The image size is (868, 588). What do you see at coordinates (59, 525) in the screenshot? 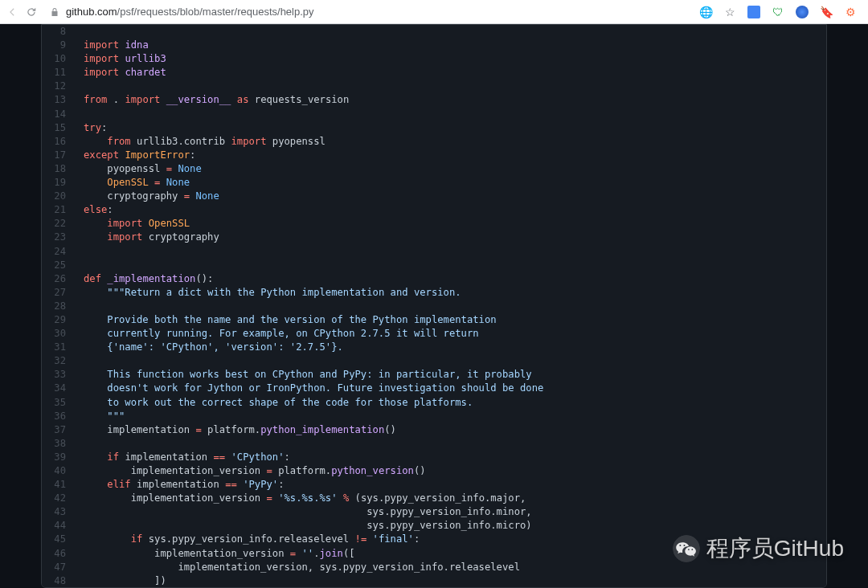
I see `line-number: 44` at bounding box center [59, 525].